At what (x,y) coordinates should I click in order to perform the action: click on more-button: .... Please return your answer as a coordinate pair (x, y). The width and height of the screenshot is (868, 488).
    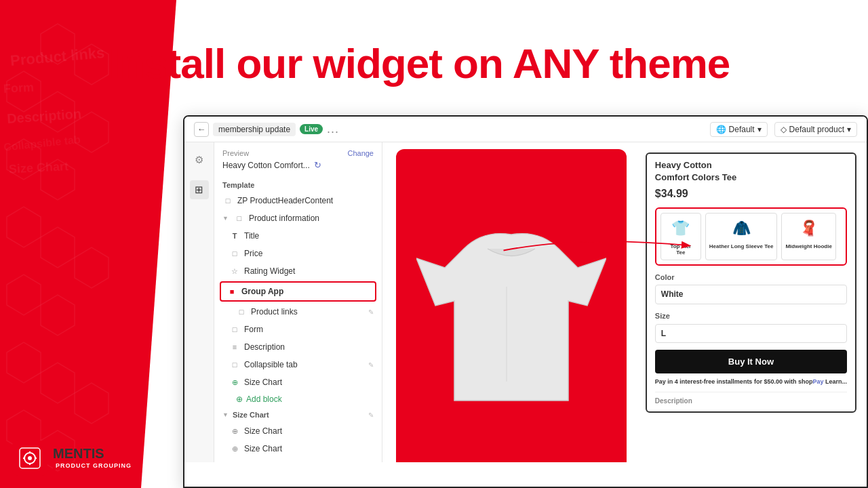
    Looking at the image, I should click on (333, 129).